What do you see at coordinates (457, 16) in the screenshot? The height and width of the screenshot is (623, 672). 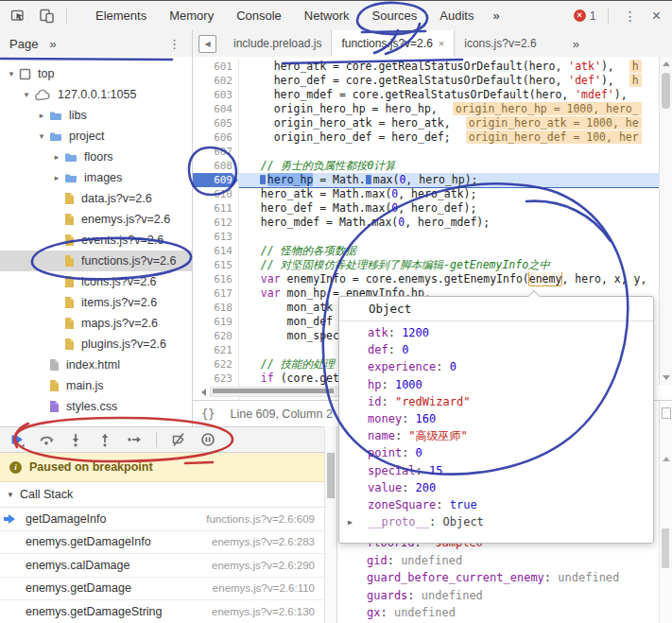 I see `tab-audits: Audits` at bounding box center [457, 16].